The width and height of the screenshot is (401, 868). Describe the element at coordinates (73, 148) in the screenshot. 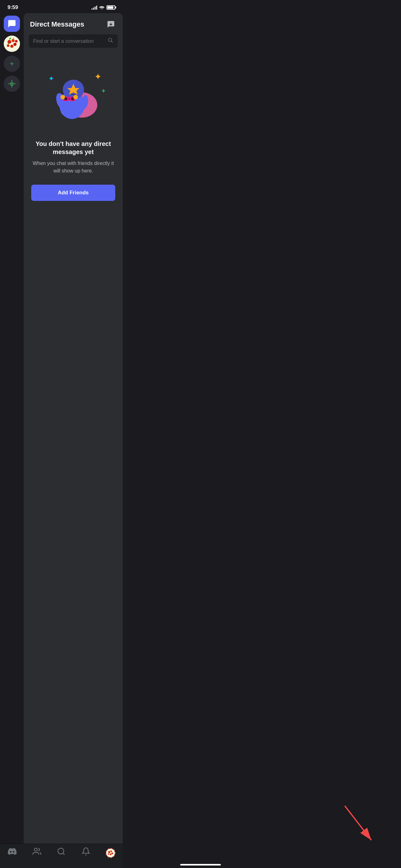

I see `empty-state-title: You don't have any direct messages yet` at that location.